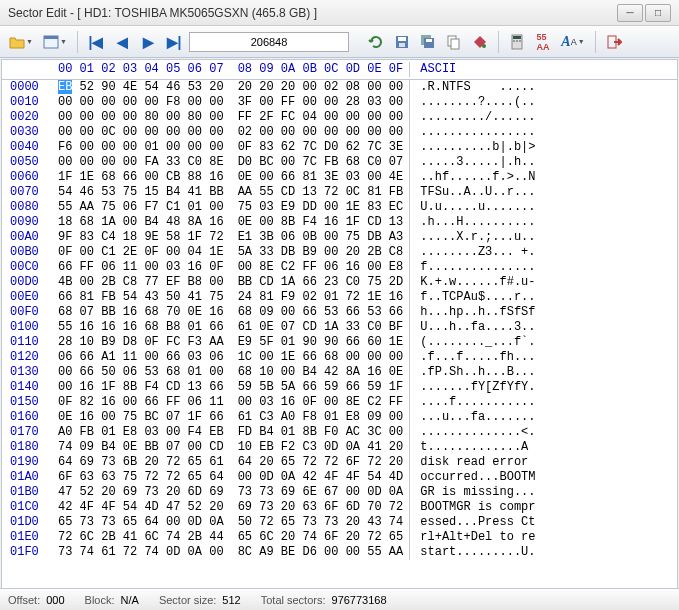 The image size is (679, 610). I want to click on hex-row: 01600E 16 00 75 BC 07 1F 6661 C3 A0 F8 0…, so click(340, 418).